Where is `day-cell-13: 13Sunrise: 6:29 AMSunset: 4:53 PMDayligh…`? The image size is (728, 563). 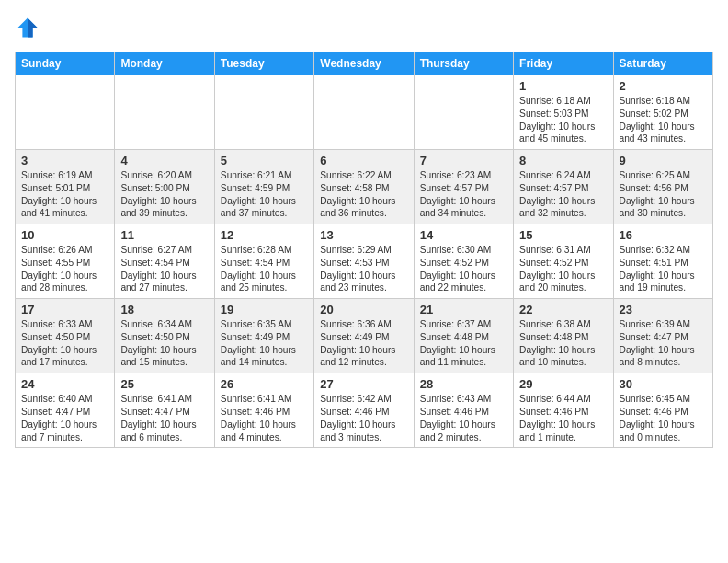
day-cell-13: 13Sunrise: 6:29 AMSunset: 4:53 PMDayligh… is located at coordinates (364, 261).